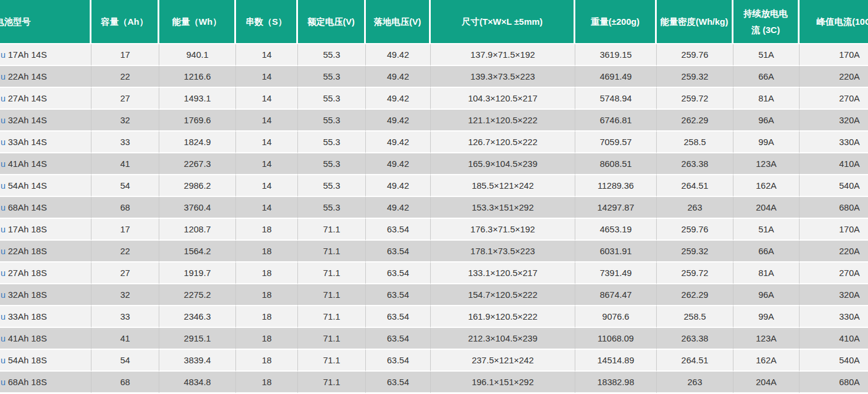 This screenshot has width=868, height=394. I want to click on cell-capacity: 41, so click(125, 339).